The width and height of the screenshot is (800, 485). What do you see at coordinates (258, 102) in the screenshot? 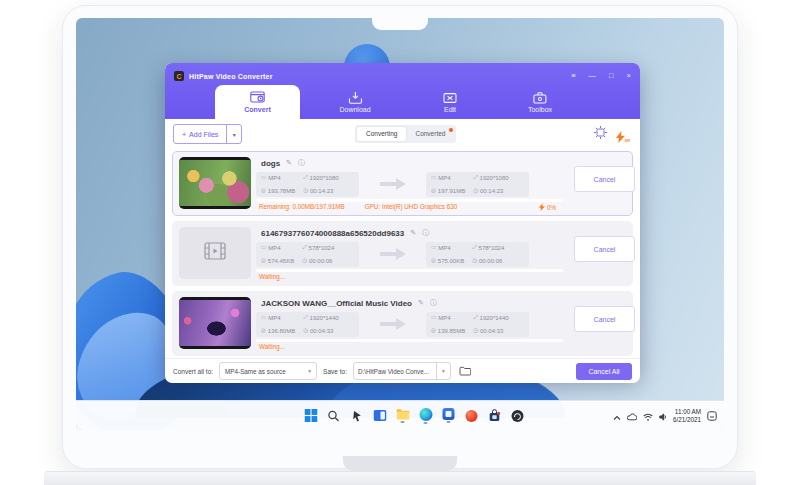
I see `tab-convert: Convert` at bounding box center [258, 102].